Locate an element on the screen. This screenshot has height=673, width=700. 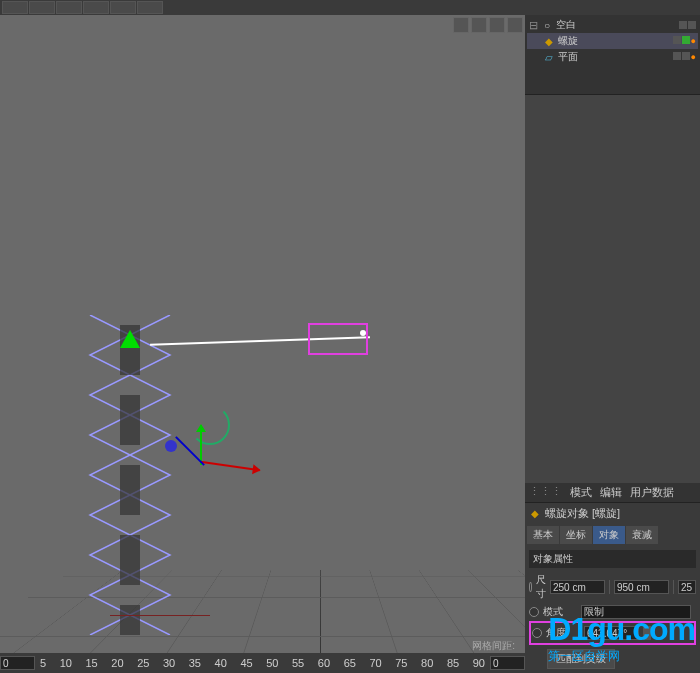
highlight-handle is located at coordinates (338, 339).